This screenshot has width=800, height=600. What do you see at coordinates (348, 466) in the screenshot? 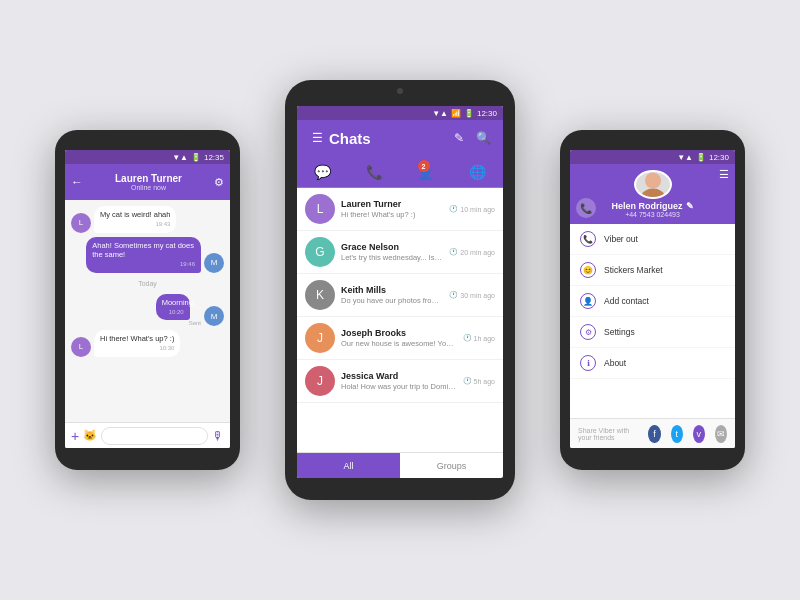
I see `tab-all-label: All` at bounding box center [348, 466].